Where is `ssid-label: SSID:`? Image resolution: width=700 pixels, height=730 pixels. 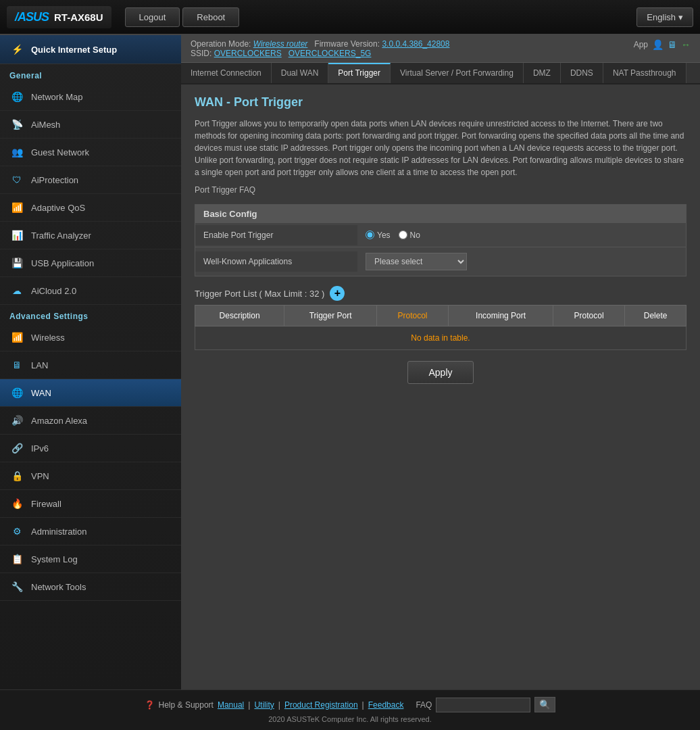
ssid-label: SSID: is located at coordinates (201, 53).